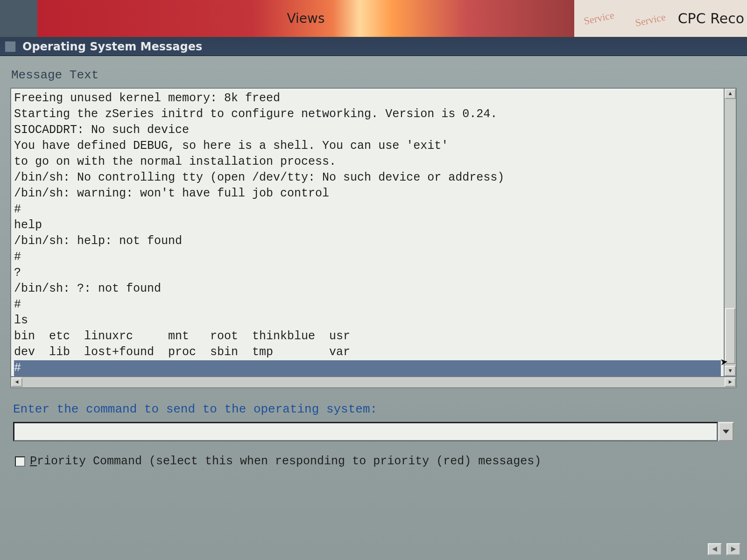 The image size is (747, 560). I want to click on message-line: Starting the zSeries initrd to configure…, so click(367, 114).